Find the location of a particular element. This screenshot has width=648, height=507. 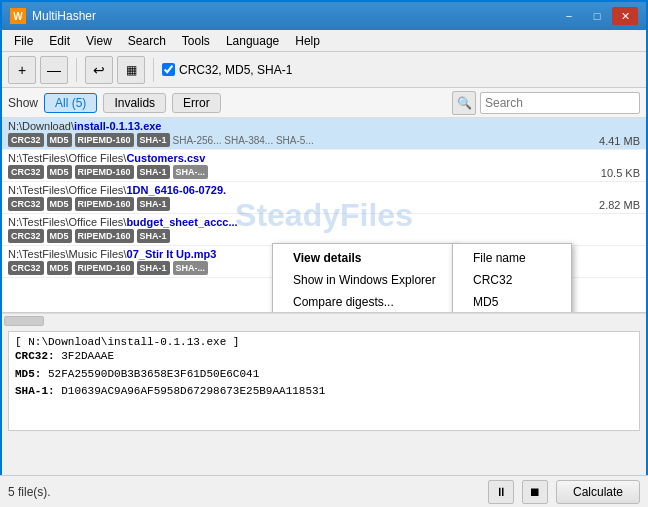

detail-md5-value: 52FA25590D0B3B3658E3F61D50E6C041 is located at coordinates (154, 374).